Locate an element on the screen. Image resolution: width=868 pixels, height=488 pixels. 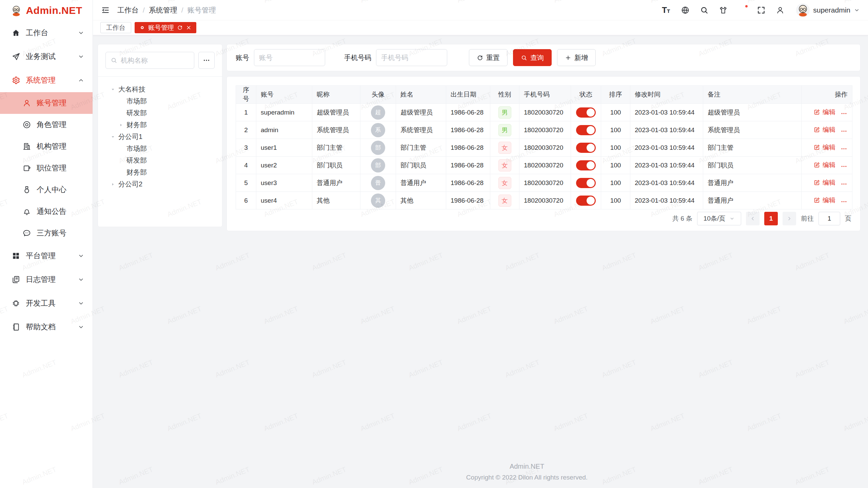
sidebar-item: 通知公告 is located at coordinates (46, 211).